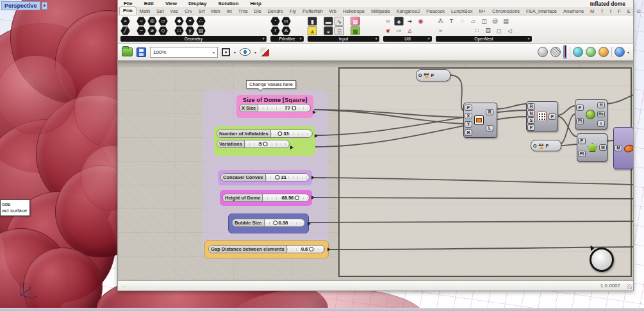 This screenshot has height=311, width=644. What do you see at coordinates (399, 21) in the screenshot?
I see `tree-icon: ♣` at bounding box center [399, 21].